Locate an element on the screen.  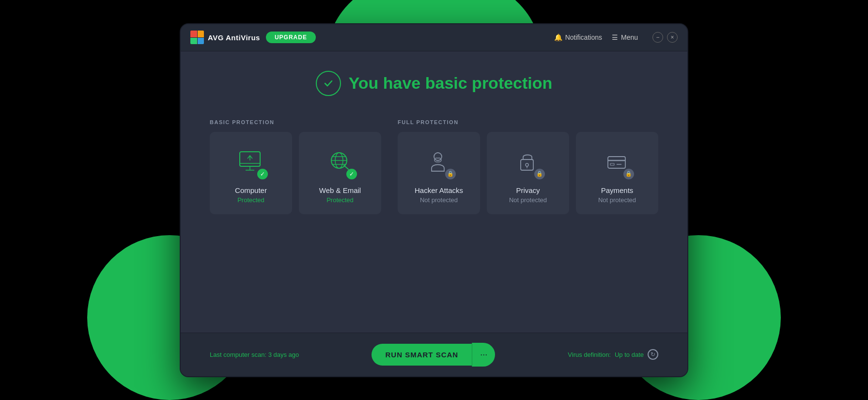
payments-icon: 🔒 is located at coordinates (617, 162).